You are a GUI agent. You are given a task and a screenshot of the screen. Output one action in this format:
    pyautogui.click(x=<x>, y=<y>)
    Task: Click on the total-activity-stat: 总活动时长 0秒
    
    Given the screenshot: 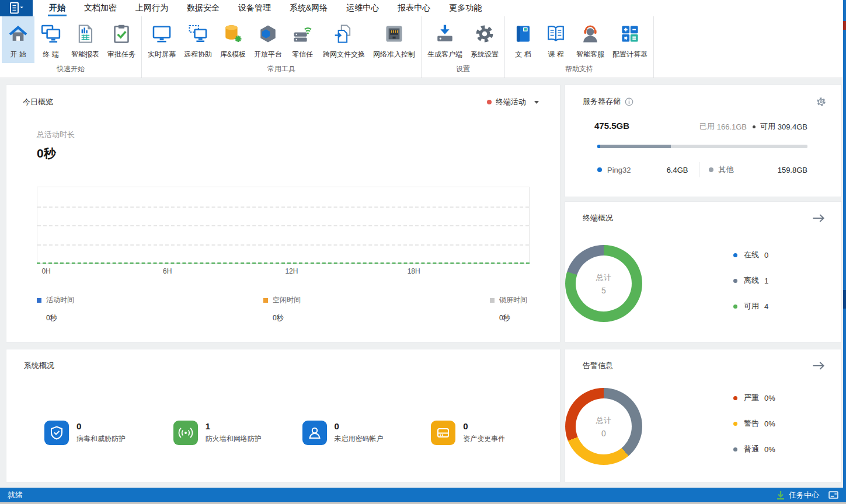 What is the action you would take?
    pyautogui.click(x=298, y=146)
    